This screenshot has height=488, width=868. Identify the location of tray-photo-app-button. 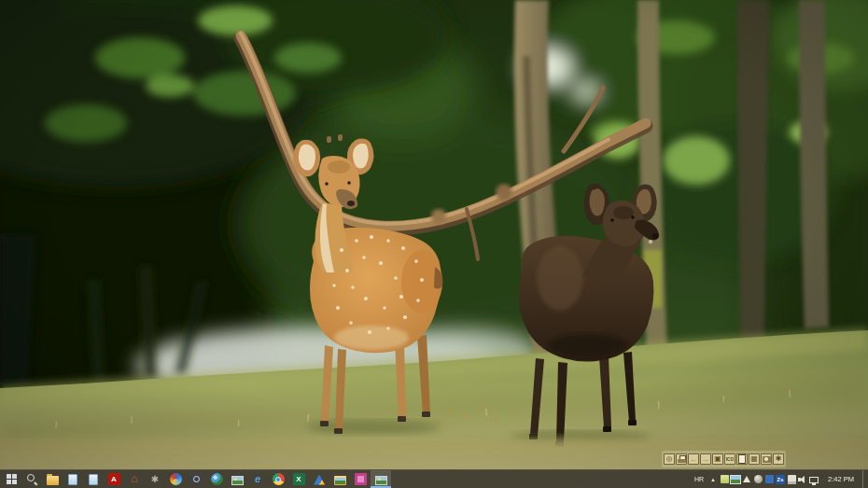
(735, 480).